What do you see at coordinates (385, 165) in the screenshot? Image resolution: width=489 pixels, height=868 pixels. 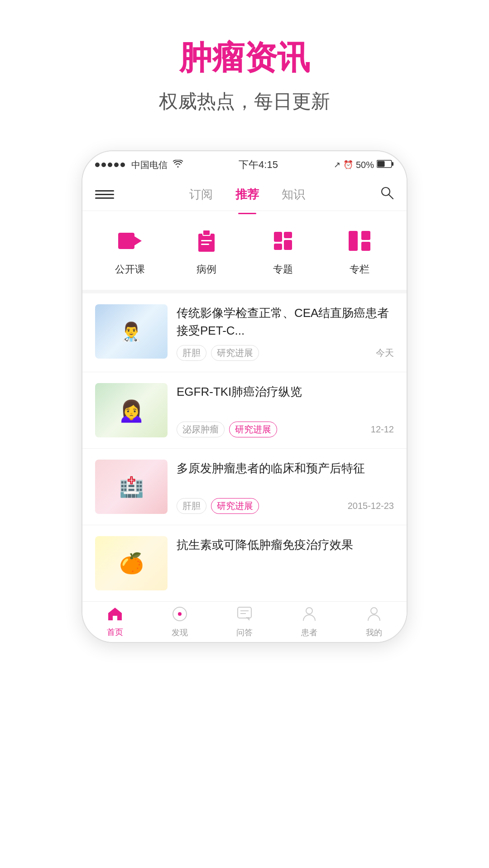 I see `battery-icon` at bounding box center [385, 165].